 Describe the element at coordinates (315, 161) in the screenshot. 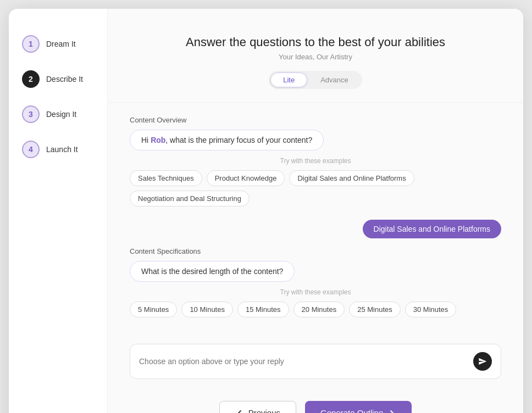

I see `try-label-1: Try with these examples` at that location.